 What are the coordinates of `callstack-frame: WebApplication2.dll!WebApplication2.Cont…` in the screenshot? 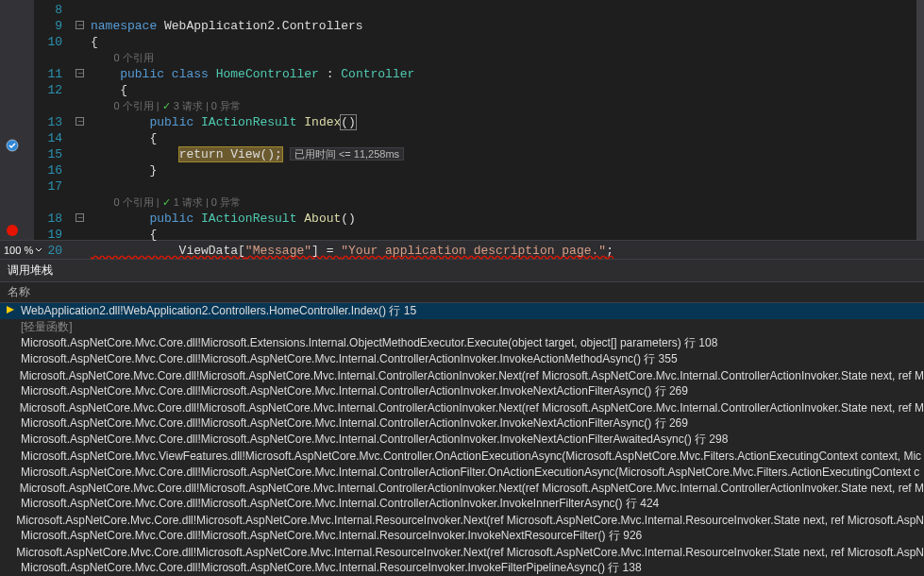 It's located at (462, 312).